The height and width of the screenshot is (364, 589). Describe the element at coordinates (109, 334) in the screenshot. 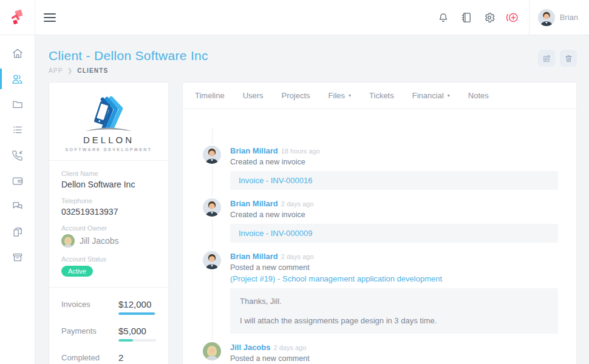

I see `stat-payments: Payments $5,000` at that location.